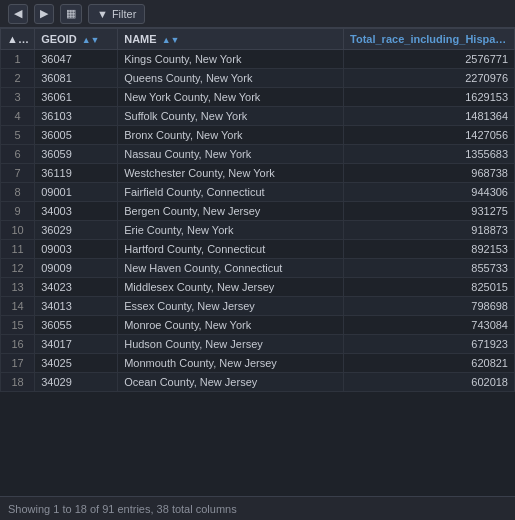  I want to click on cell-rownum: 12, so click(18, 268).